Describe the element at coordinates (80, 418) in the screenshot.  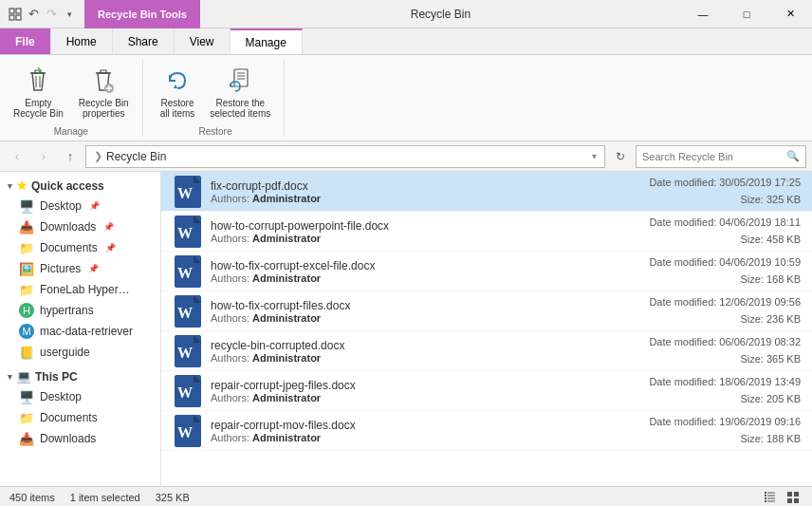
I see `sidebar-item-pc-documents: 📁 Documents` at that location.